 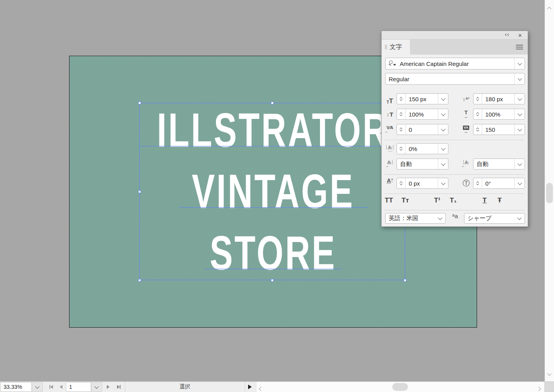 What do you see at coordinates (422, 183) in the screenshot?
I see `baseline-shift-field: 0 px` at bounding box center [422, 183].